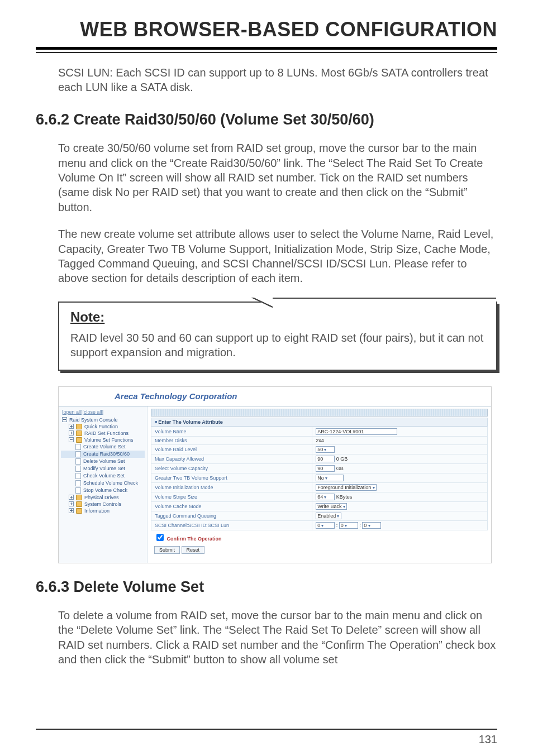 The image size is (533, 756). What do you see at coordinates (232, 497) in the screenshot?
I see `label-stripe: Volume Stripe Size` at bounding box center [232, 497].